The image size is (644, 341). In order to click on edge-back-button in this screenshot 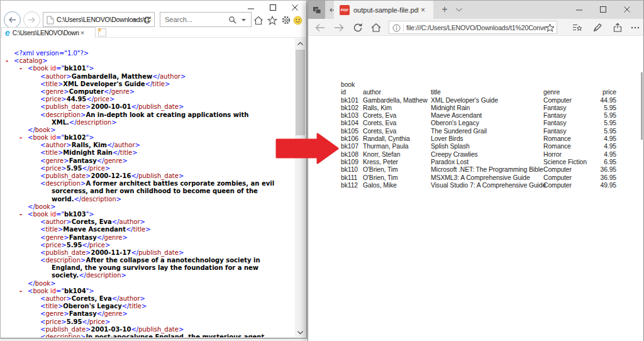, I will do `click(319, 28)`.